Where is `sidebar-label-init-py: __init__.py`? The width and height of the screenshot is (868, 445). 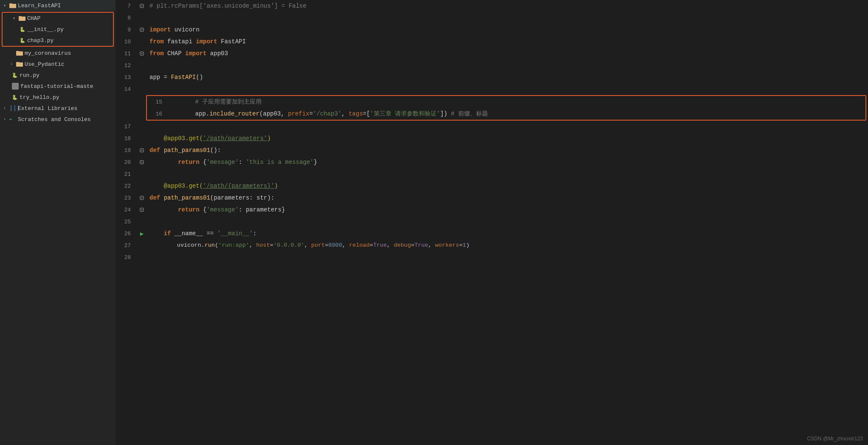
sidebar-label-init-py: __init__.py is located at coordinates (45, 30).